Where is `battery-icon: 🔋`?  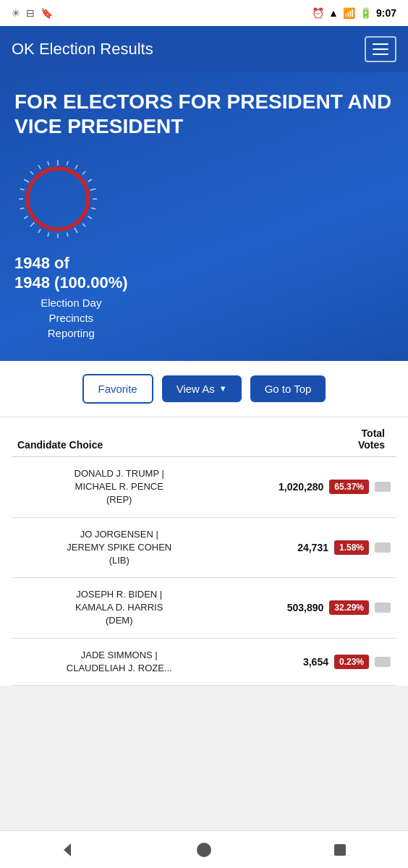 battery-icon: 🔋 is located at coordinates (366, 13).